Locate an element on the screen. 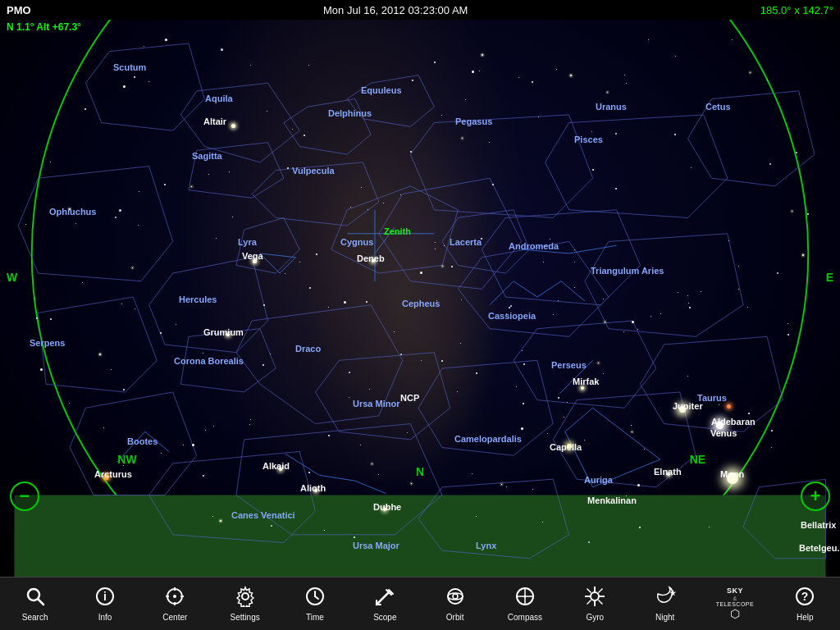  toolbar-night-label: Night is located at coordinates (664, 617).